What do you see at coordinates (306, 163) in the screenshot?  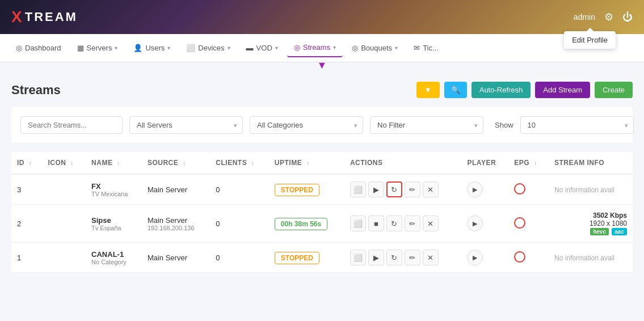 I see `col-uptime: UPTIME ↕` at bounding box center [306, 163].